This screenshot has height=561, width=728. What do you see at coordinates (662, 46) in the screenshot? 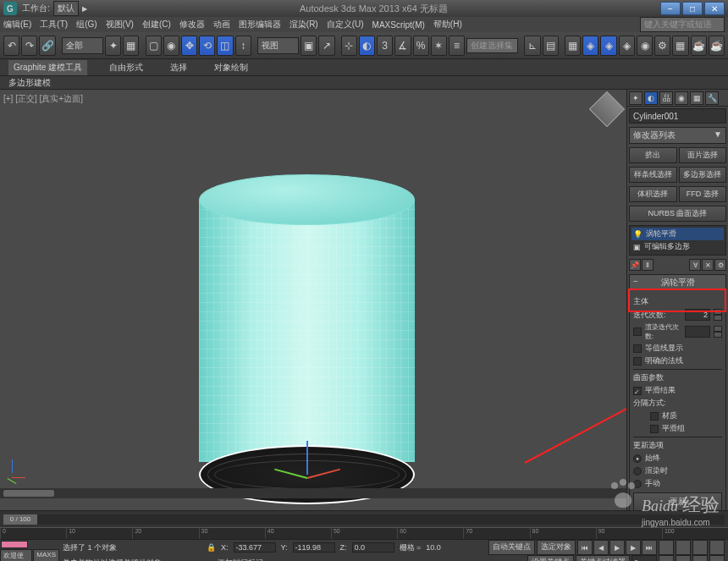
I see `render-setup-button: ⚙` at bounding box center [662, 46].